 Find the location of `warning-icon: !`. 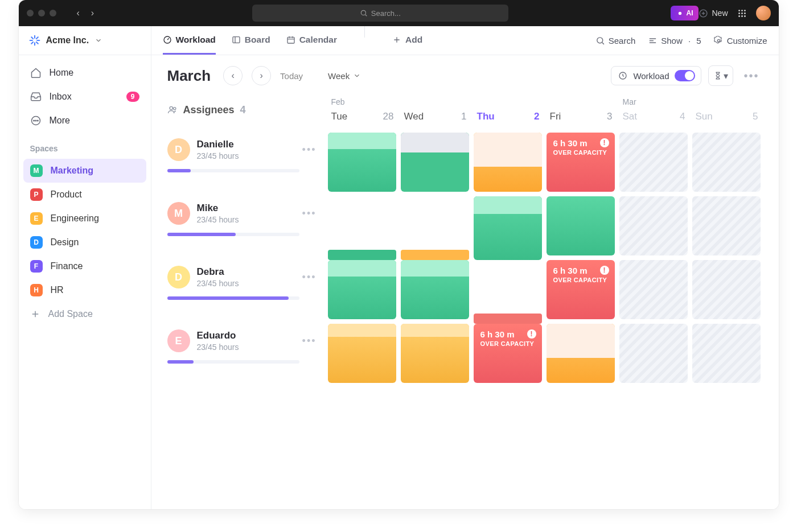

warning-icon: ! is located at coordinates (532, 334).